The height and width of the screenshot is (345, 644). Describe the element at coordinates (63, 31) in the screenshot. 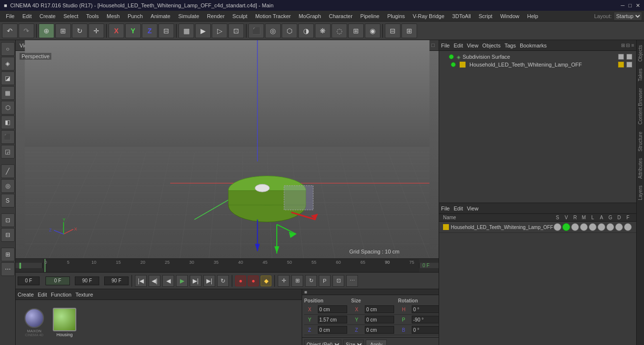

I see `scale-btn: ⊞` at that location.